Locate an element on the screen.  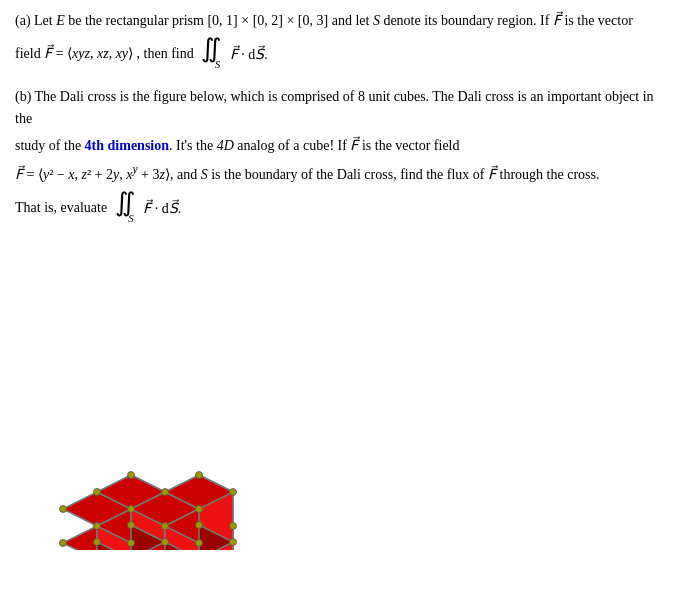
part-a-integral: ∬ S is located at coordinates (212, 55).